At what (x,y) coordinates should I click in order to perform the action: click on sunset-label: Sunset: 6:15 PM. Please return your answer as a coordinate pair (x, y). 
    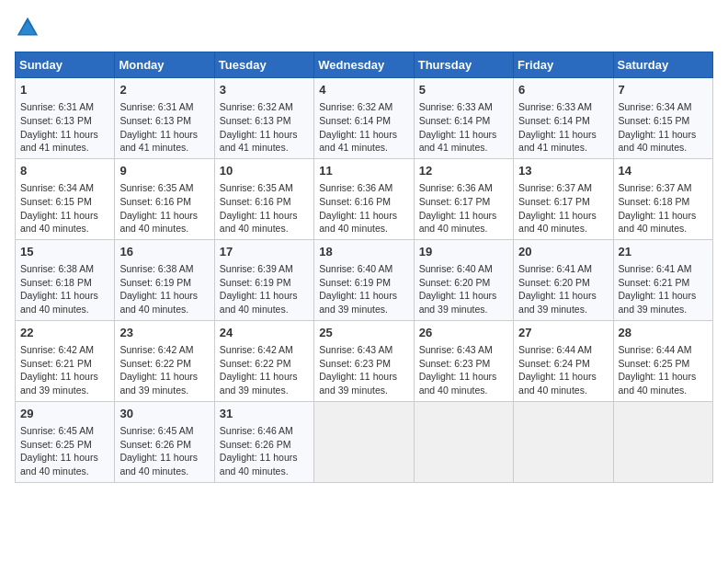
    Looking at the image, I should click on (654, 121).